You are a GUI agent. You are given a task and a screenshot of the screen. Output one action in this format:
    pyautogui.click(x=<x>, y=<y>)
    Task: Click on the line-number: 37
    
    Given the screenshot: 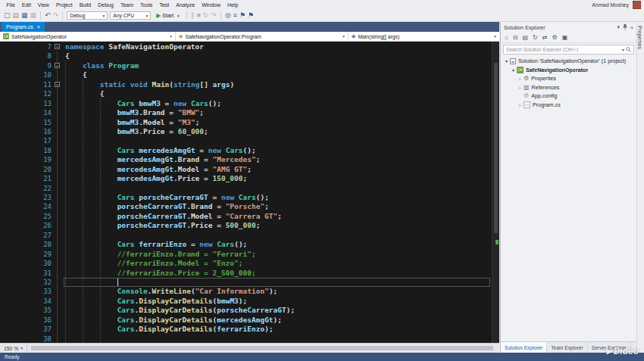 What is the action you would take?
    pyautogui.click(x=26, y=329)
    